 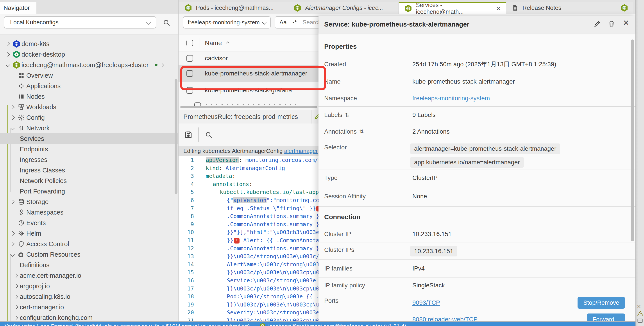 What do you see at coordinates (477, 132) in the screenshot?
I see `detail-row-annotations: Annotations⇅2 Annotations` at bounding box center [477, 132].